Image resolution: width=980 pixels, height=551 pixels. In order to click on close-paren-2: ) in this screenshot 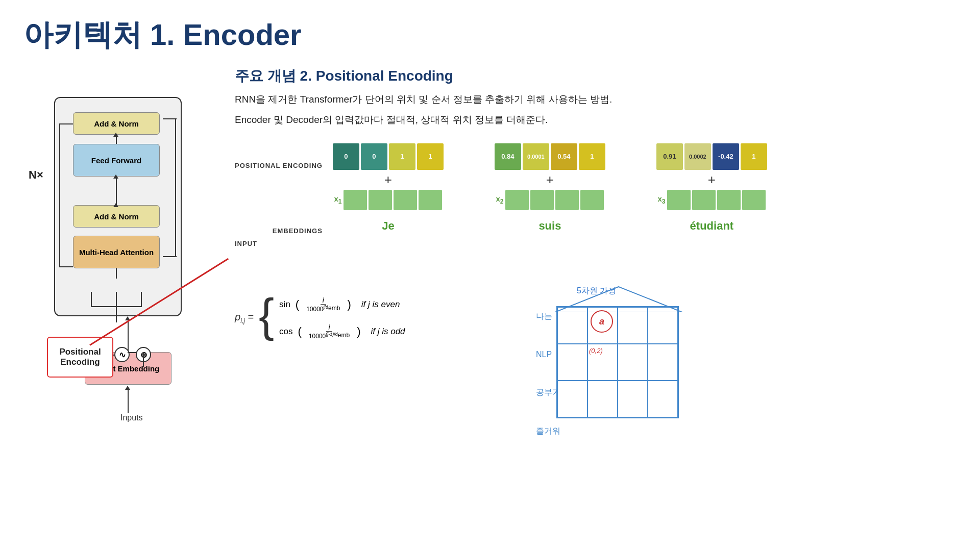, I will do `click(358, 332)`.